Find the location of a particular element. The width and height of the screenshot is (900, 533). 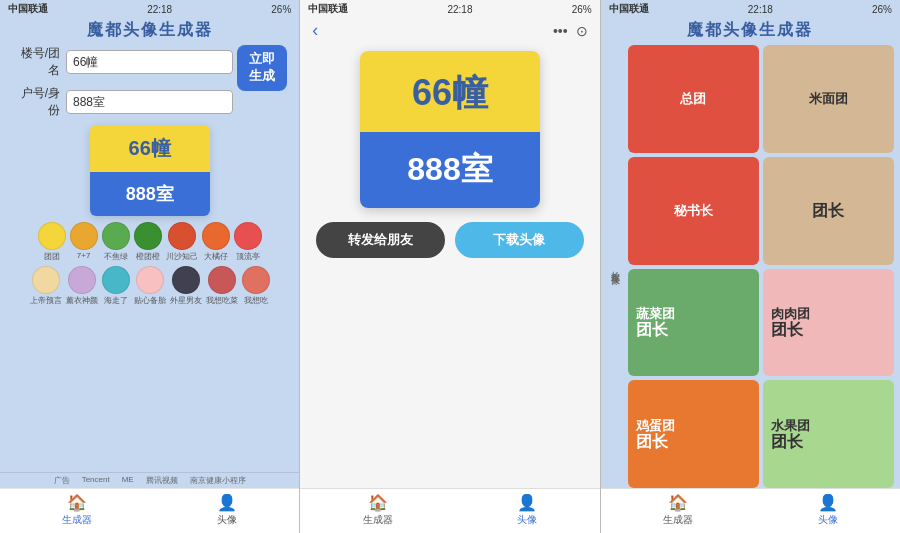

input-rows: 楼号/团名 户号/身份 is located at coordinates (122, 82).